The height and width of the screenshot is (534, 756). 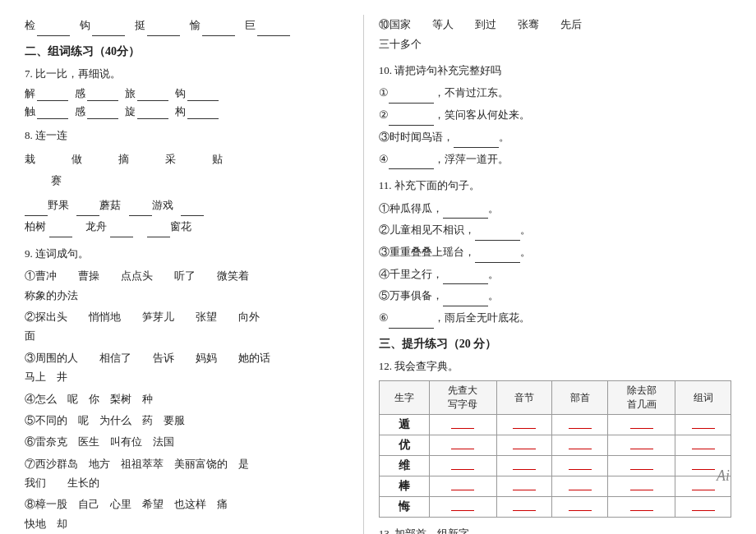 What do you see at coordinates (555, 296) in the screenshot?
I see `q11-item-5: ⑤万事俱备，。` at bounding box center [555, 296].